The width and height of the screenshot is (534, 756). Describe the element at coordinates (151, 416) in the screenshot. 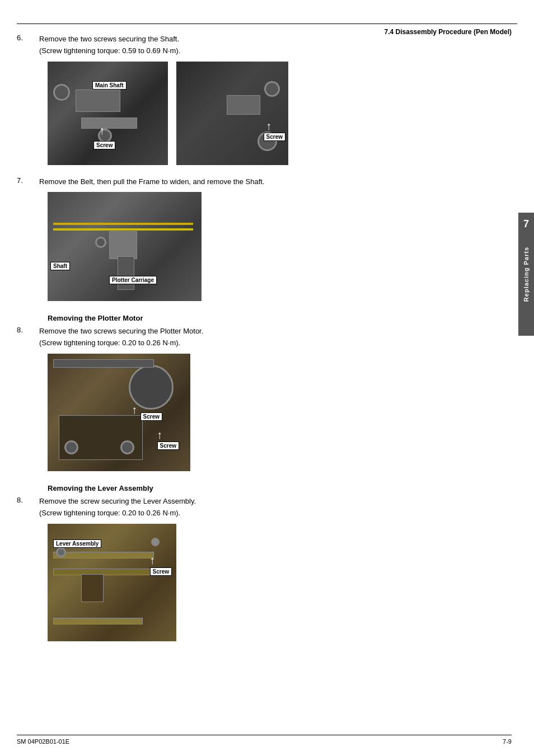

I see `screw-label-s8m-top: Screw` at that location.